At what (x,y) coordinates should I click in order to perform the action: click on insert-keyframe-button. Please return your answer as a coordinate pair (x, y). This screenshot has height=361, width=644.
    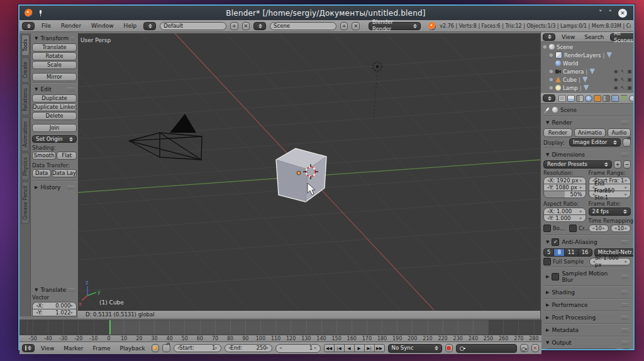
    Looking at the image, I should click on (524, 348).